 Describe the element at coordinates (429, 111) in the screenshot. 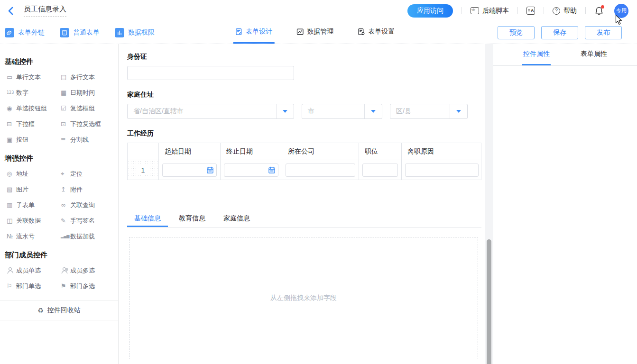

I see `district-select: 区/县` at that location.